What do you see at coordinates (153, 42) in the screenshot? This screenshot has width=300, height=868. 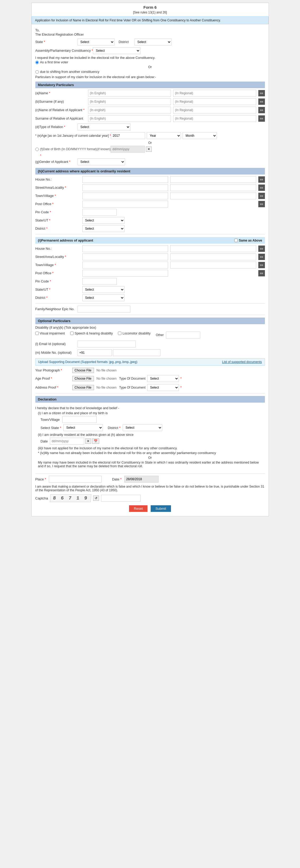 I see `district-select: Select` at bounding box center [153, 42].